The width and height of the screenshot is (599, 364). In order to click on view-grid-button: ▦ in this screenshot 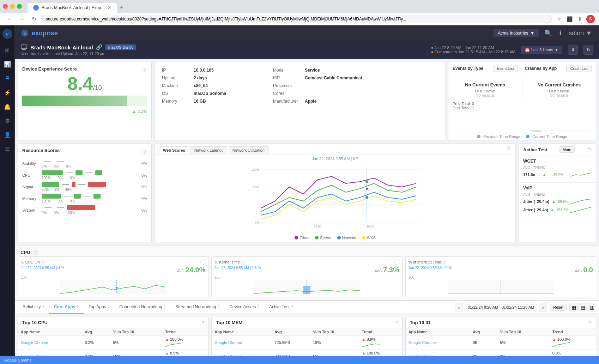, I will do `click(574, 307)`.